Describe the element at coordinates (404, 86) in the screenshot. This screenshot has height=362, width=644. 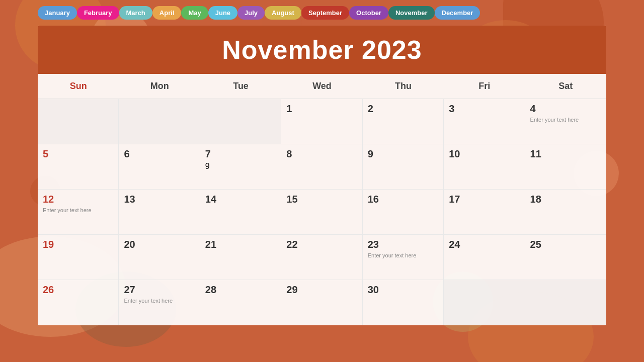
I see `day-header-thu: Thu` at that location.